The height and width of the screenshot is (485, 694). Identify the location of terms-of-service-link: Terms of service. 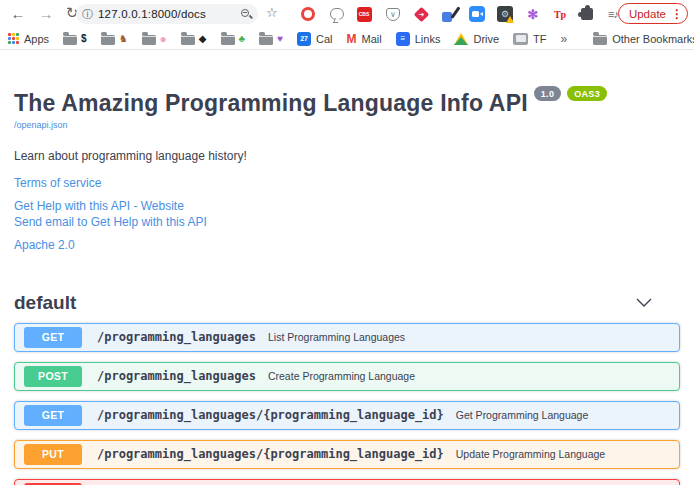
(347, 183).